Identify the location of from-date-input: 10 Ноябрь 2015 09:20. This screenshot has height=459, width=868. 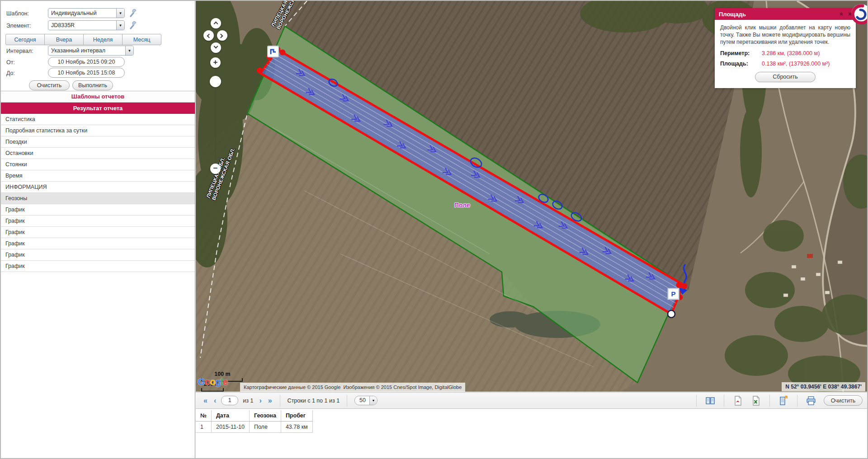
(86, 62).